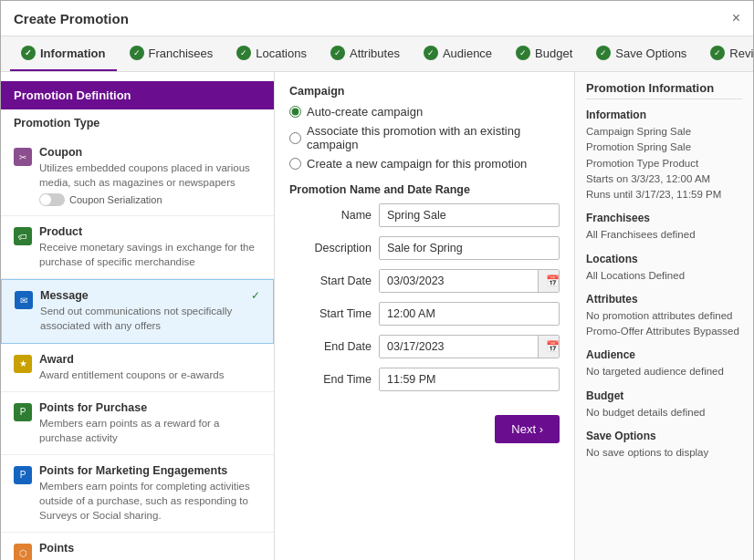  I want to click on promo-type-coupon: ✂CouponUtilizes embedded coupons placed …, so click(137, 177).